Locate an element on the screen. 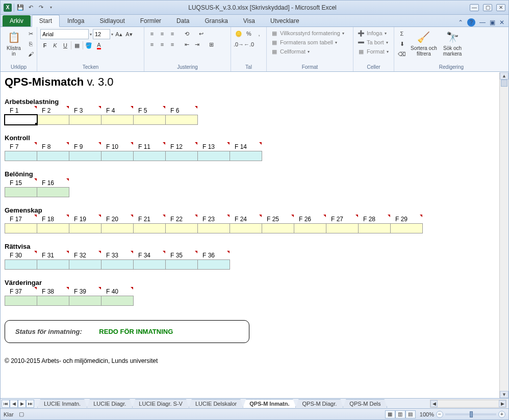 The height and width of the screenshot is (420, 509). delete-cells-button: ➖Ta bort▾ is located at coordinates (373, 42).